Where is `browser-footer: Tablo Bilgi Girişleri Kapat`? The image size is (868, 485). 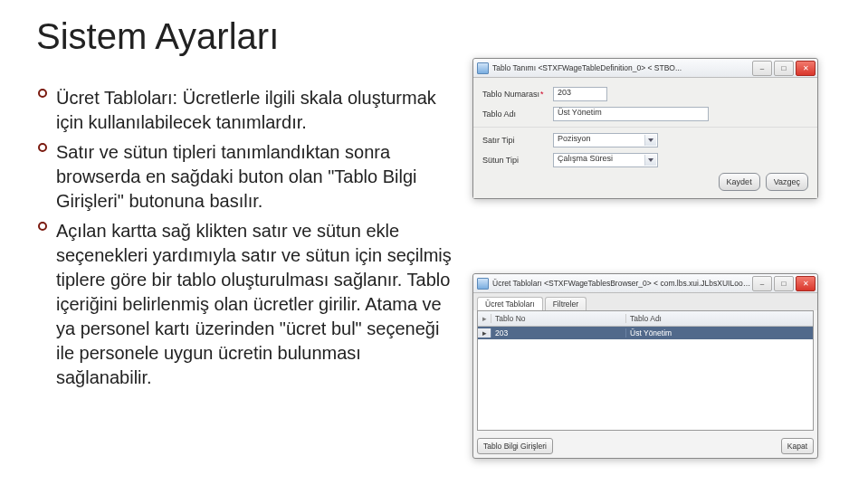
browser-footer: Tablo Bilgi Girişleri Kapat is located at coordinates (645, 446).